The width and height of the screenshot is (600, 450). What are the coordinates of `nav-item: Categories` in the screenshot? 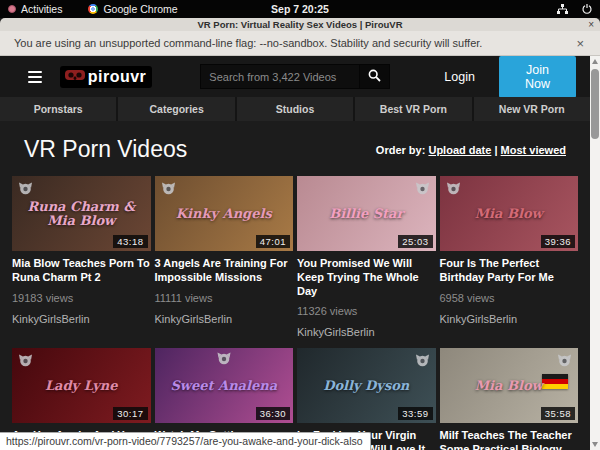 It's located at (176, 109).